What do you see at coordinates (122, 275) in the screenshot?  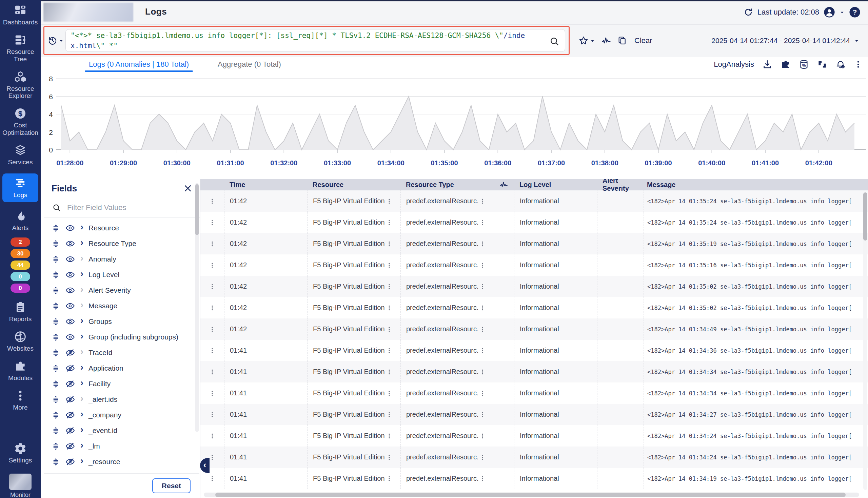 I see `field-item-log-level: ›Log Level` at bounding box center [122, 275].